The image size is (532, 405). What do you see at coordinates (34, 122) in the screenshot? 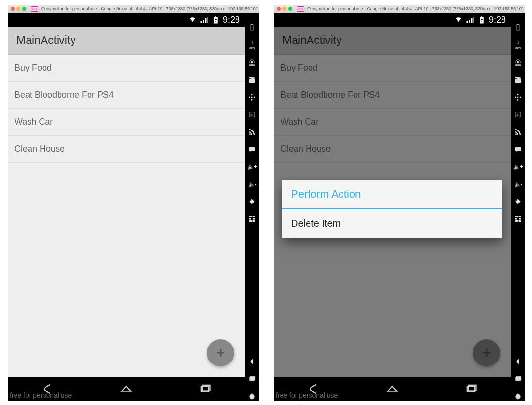
I see `list-item-label: Wash Car` at bounding box center [34, 122].